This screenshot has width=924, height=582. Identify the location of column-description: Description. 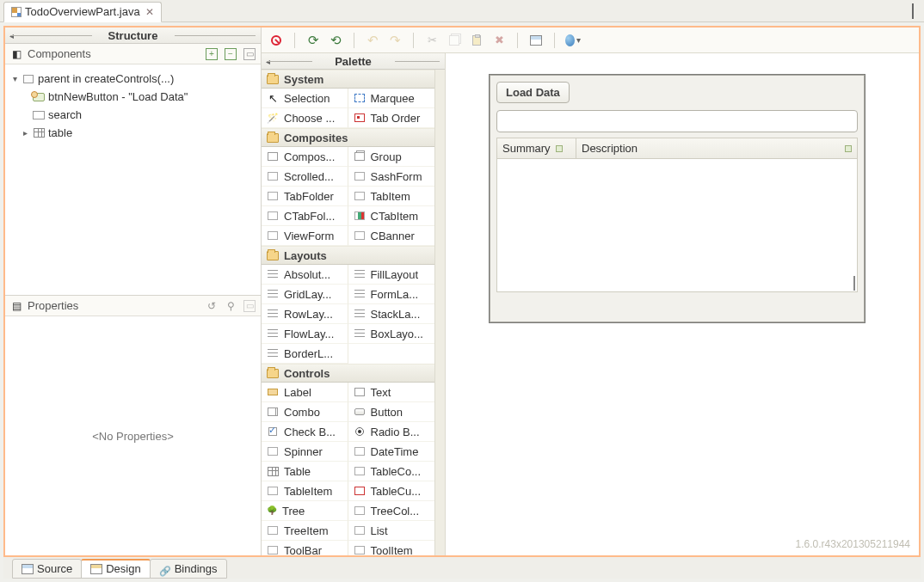
(717, 148).